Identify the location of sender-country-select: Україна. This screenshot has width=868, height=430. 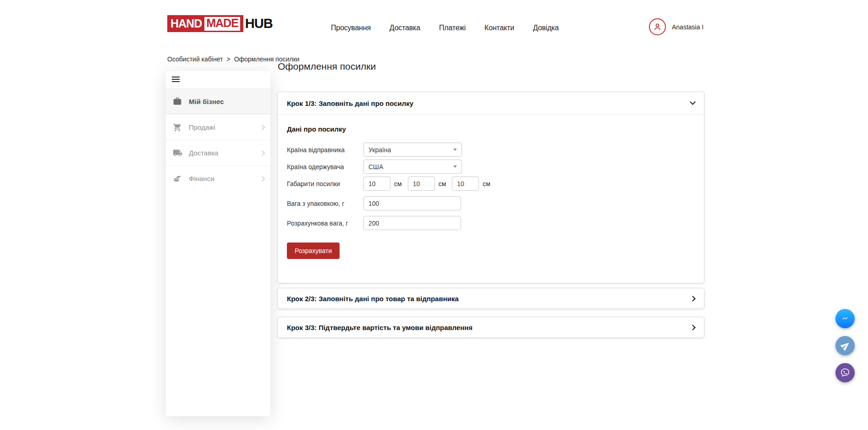
(412, 149).